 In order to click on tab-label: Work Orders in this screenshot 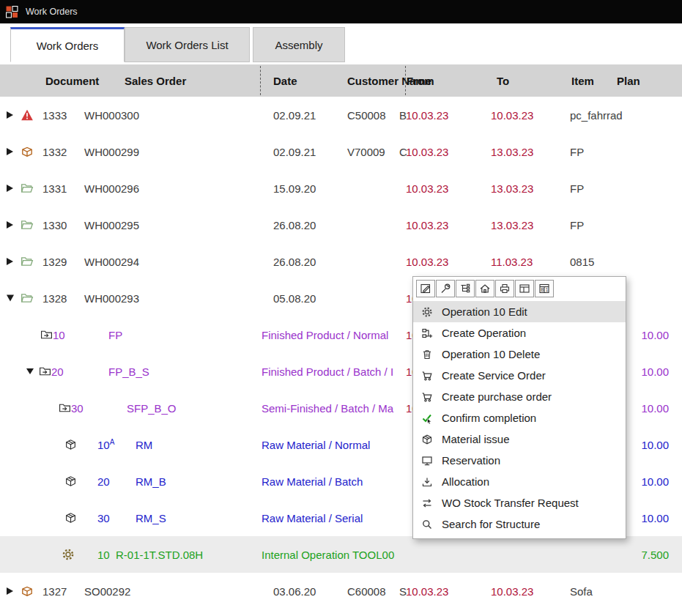, I will do `click(67, 45)`.